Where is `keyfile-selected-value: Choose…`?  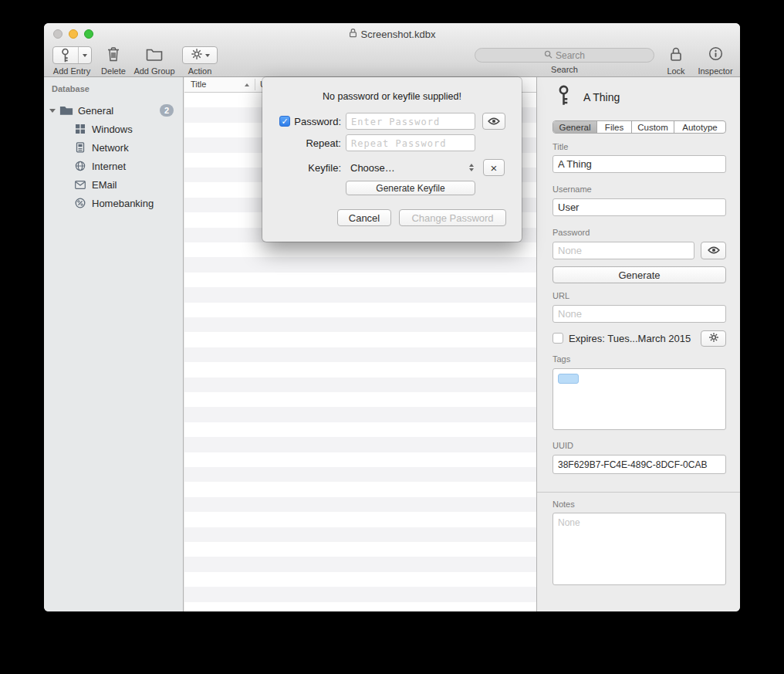 keyfile-selected-value: Choose… is located at coordinates (407, 168).